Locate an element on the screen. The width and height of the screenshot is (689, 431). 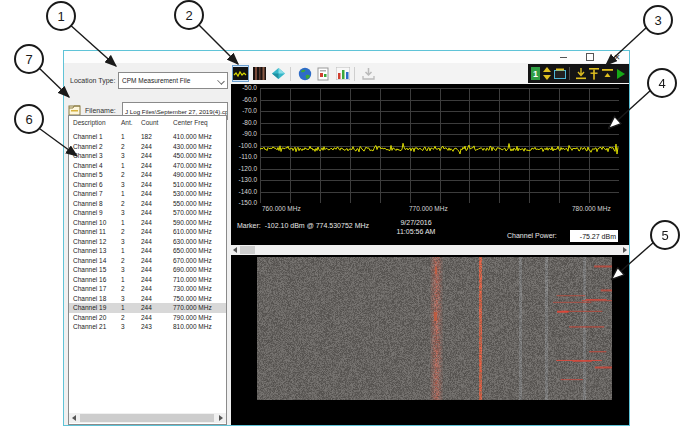
table-cell: 510.000 MHz is located at coordinates (192, 184).